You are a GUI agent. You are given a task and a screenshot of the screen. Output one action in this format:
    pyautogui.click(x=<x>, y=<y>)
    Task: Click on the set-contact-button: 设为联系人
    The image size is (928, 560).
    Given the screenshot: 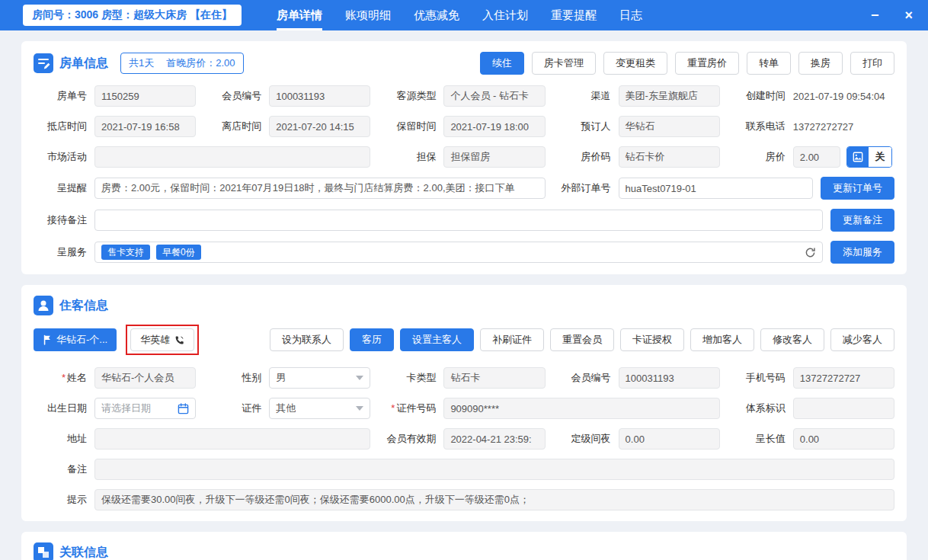 What is the action you would take?
    pyautogui.click(x=306, y=340)
    